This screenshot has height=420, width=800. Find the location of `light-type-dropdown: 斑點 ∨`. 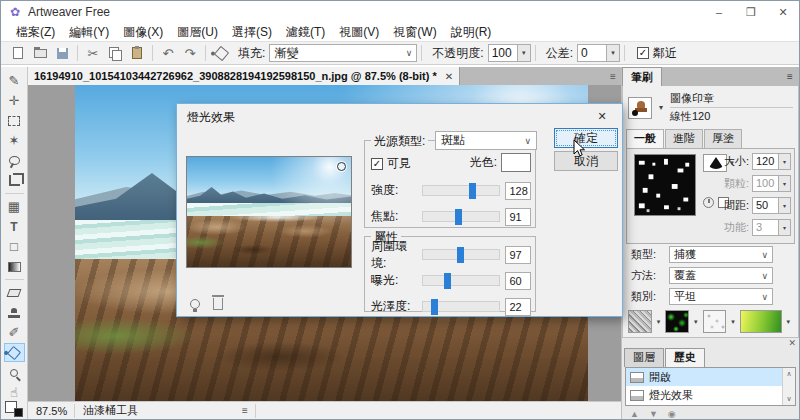

light-type-dropdown: 斑點 ∨ is located at coordinates (486, 140).